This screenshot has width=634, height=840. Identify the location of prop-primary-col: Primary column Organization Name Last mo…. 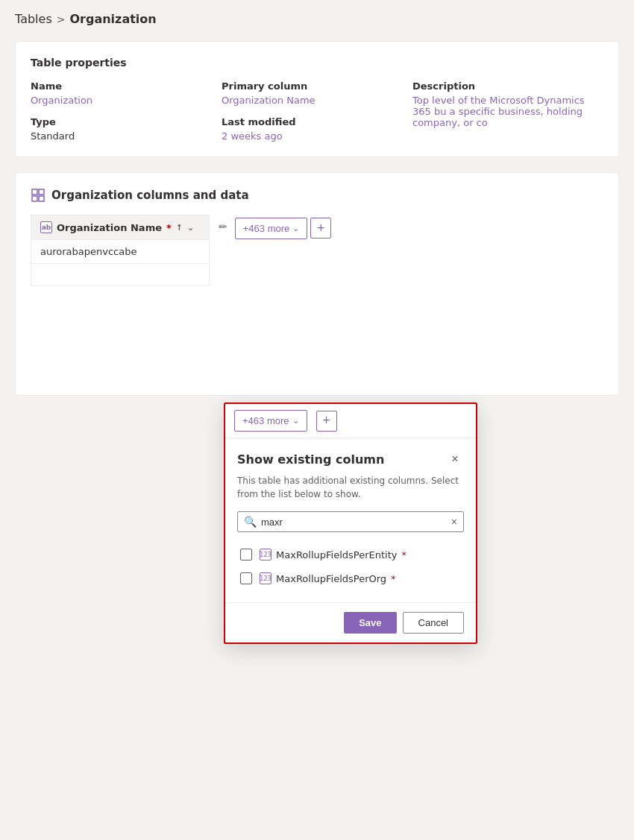
(317, 111).